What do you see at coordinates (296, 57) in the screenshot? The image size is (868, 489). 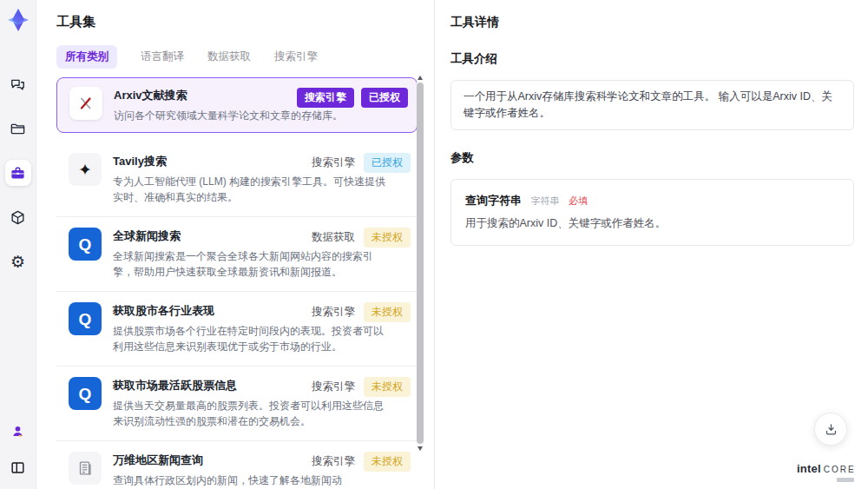 I see `tab-search-engine: 搜索引擎` at bounding box center [296, 57].